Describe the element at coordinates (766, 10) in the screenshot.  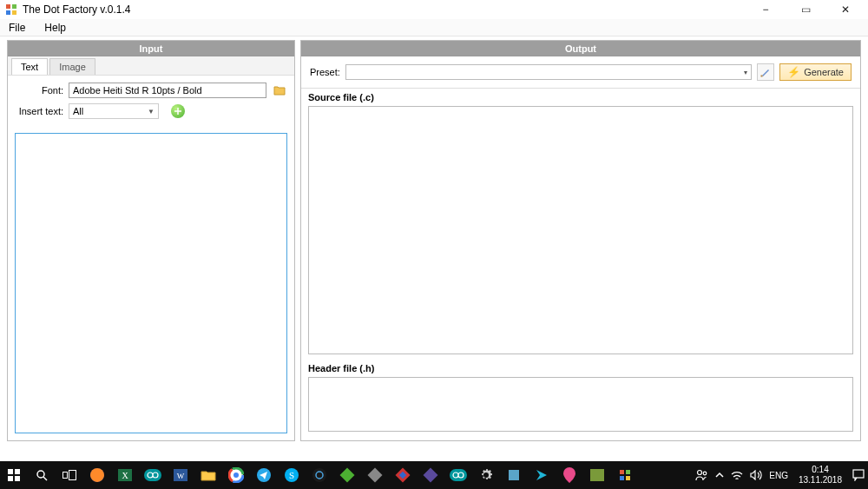
I see `minimize-button: −` at that location.